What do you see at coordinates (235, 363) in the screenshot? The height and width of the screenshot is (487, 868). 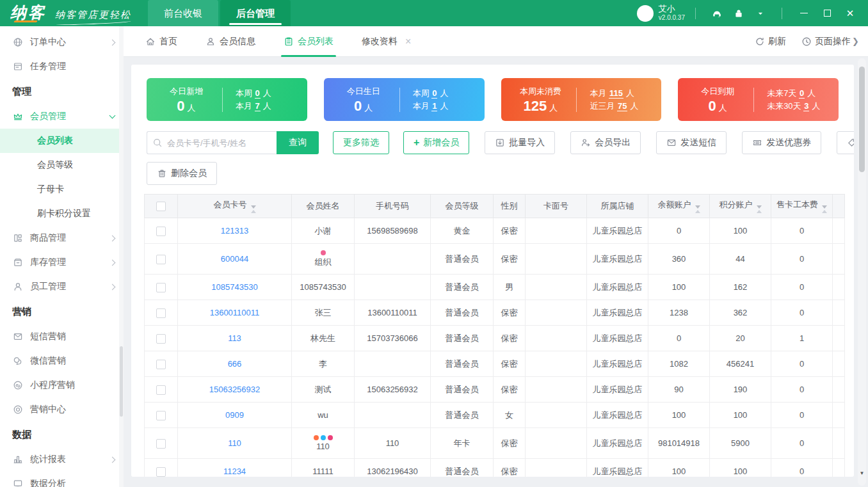 I see `member-card-link: 666` at bounding box center [235, 363].